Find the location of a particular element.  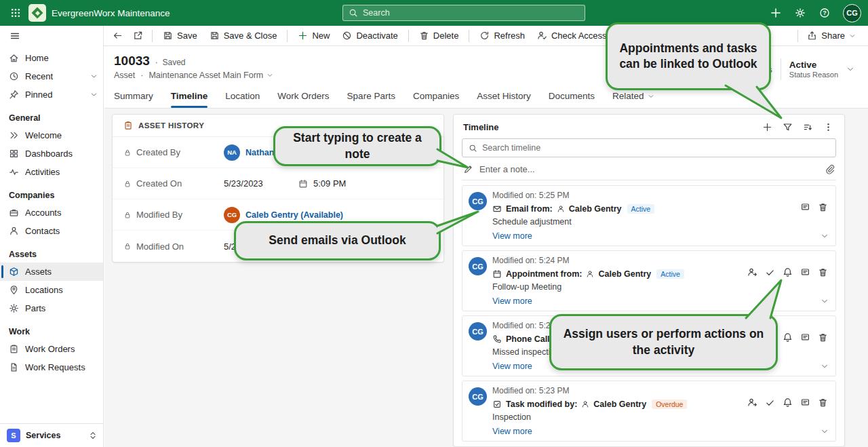

app-launcher-button is located at coordinates (16, 13).